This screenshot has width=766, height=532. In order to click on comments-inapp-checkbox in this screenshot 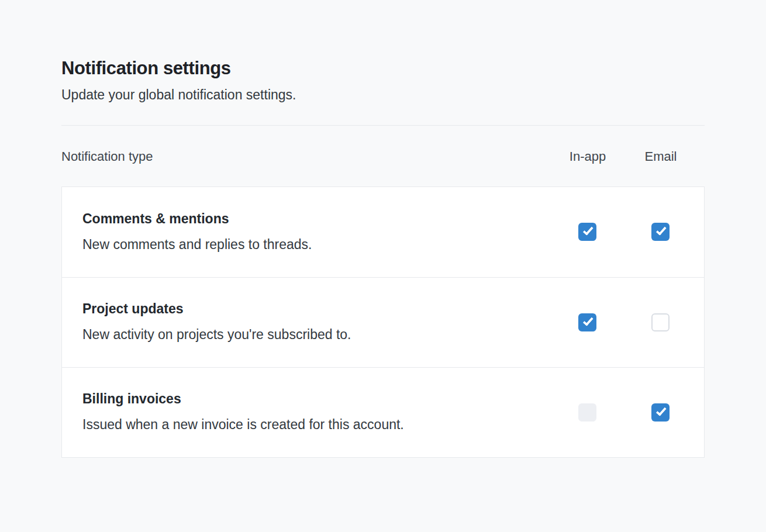, I will do `click(587, 232)`.